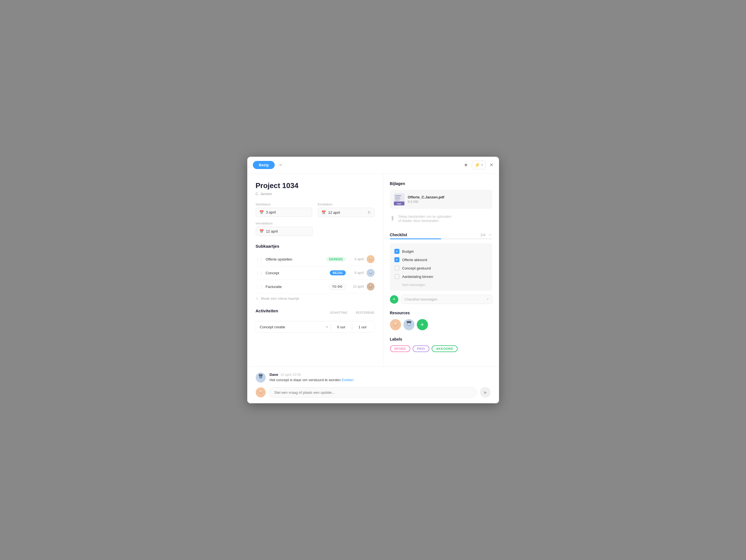  Describe the element at coordinates (315, 272) in the screenshot. I see `subkaartjes-section: Subkaartjes ⋮⋮ Offerte opstellen GEREED …` at that location.